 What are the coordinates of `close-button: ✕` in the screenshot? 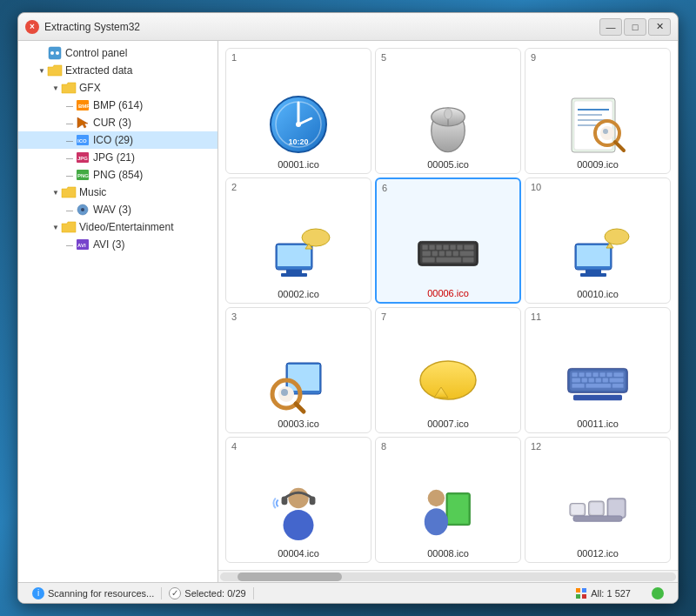 It's located at (659, 27).